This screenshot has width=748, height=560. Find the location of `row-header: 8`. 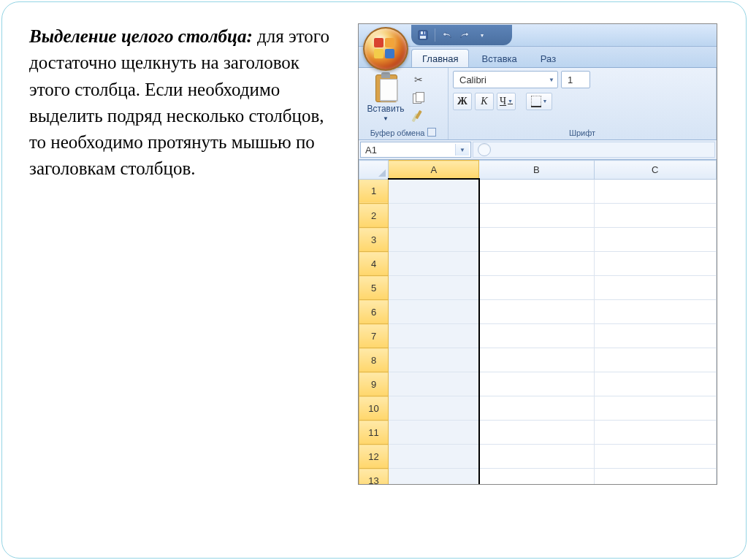

row-header: 8 is located at coordinates (374, 361).